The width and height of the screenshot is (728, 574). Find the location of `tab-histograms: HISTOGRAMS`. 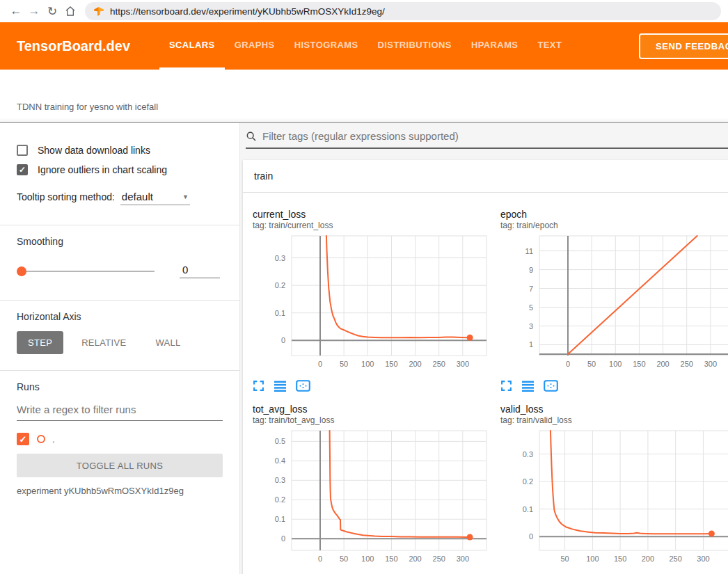

tab-histograms: HISTOGRAMS is located at coordinates (326, 46).